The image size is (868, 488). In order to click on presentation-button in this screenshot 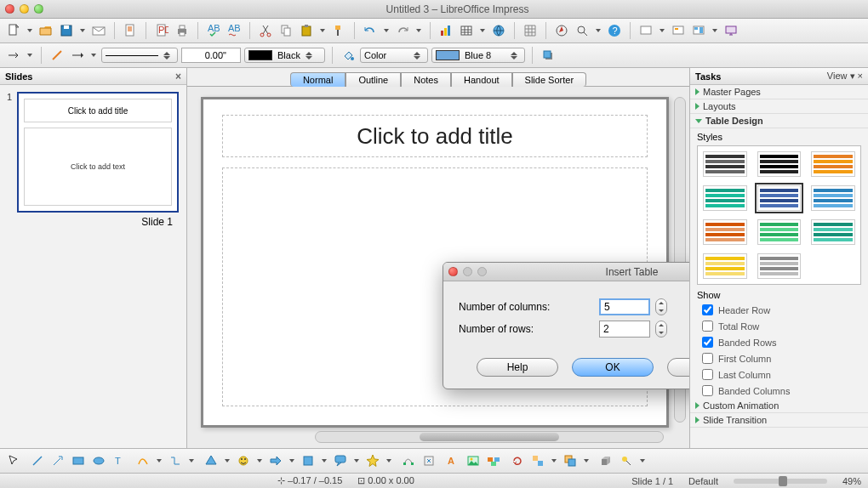, I will do `click(731, 31)`.